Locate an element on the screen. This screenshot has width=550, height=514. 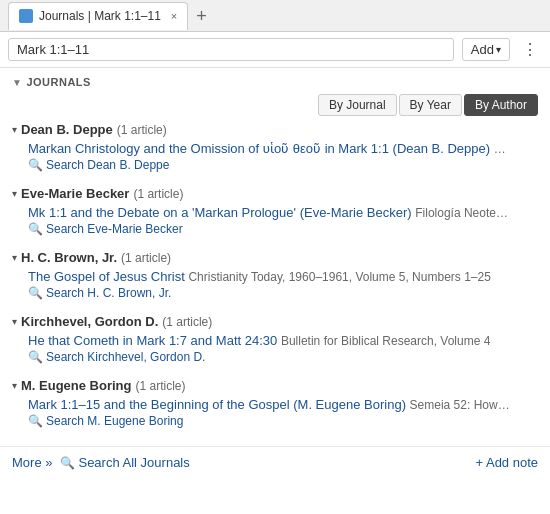
tab-close-button: × is located at coordinates (174, 16).